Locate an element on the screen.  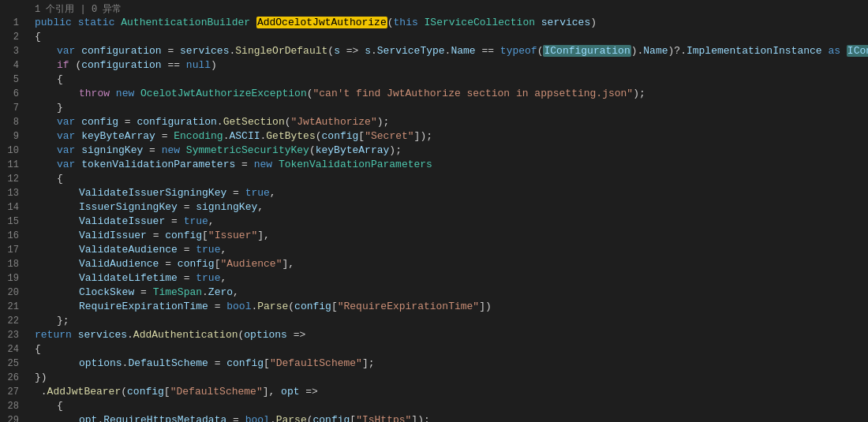
line-content: var config = configuration.GetSection("J… is located at coordinates (450, 122).